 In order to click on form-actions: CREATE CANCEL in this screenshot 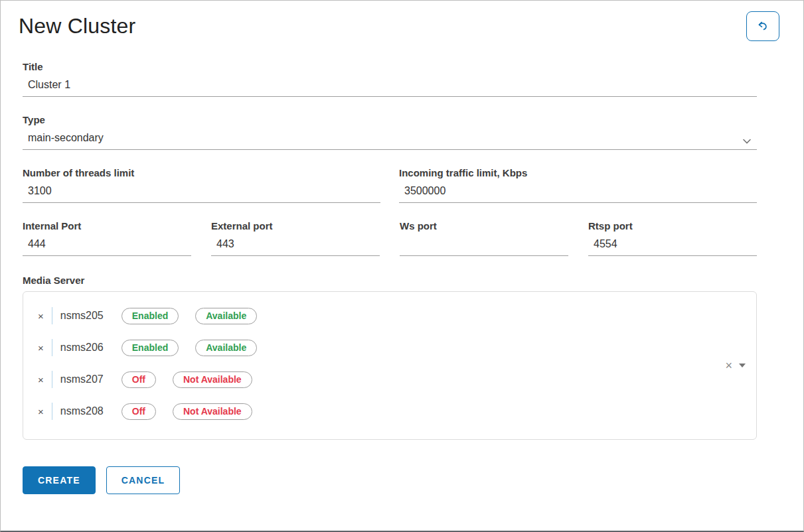, I will do `click(390, 480)`.